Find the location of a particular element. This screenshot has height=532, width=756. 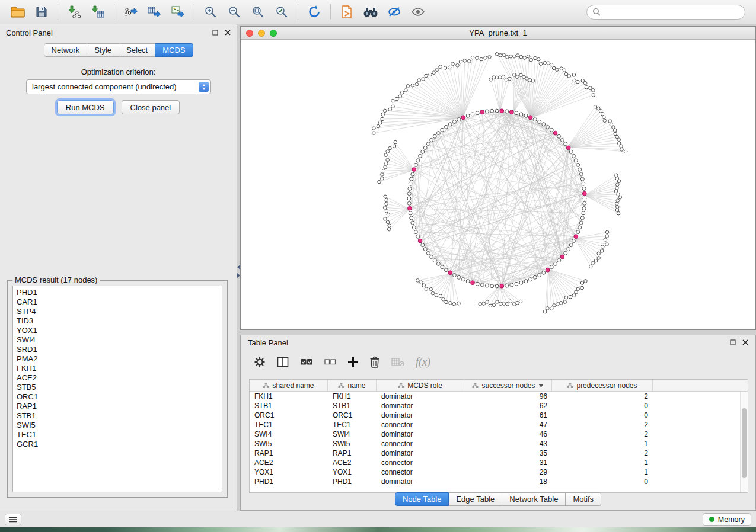

scrollbar-thumb is located at coordinates (744, 443).